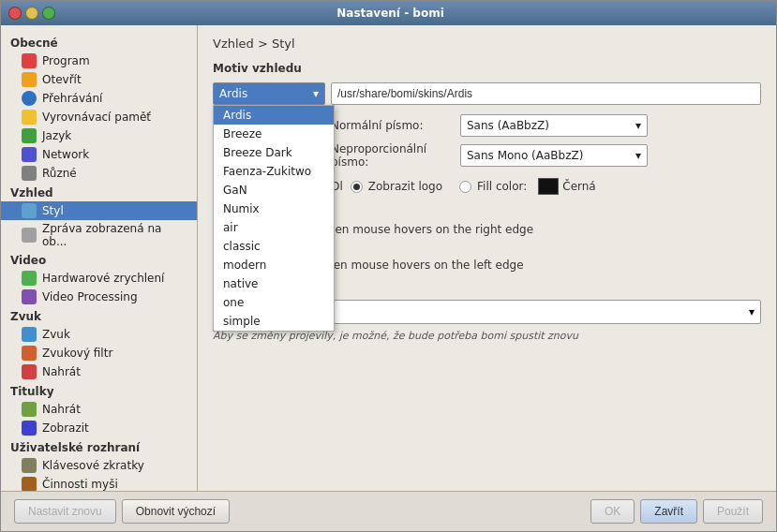 This screenshot has height=532, width=777. I want to click on pouzit-button: Použít, so click(733, 511).